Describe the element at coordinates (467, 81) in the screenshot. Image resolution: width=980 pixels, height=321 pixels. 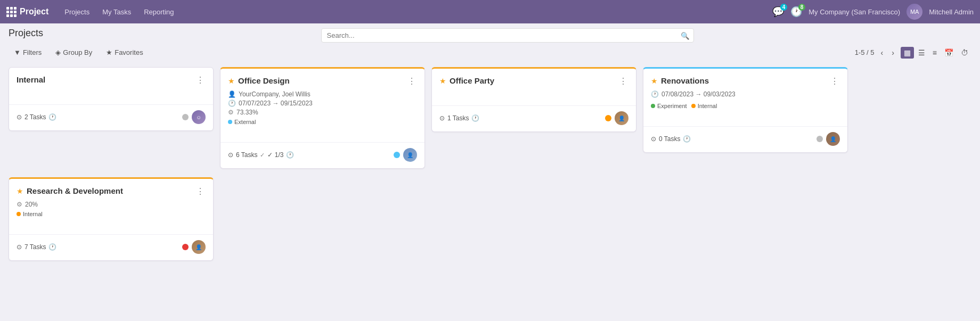
I see `card-title-row-office-party: ★ Office Party` at that location.